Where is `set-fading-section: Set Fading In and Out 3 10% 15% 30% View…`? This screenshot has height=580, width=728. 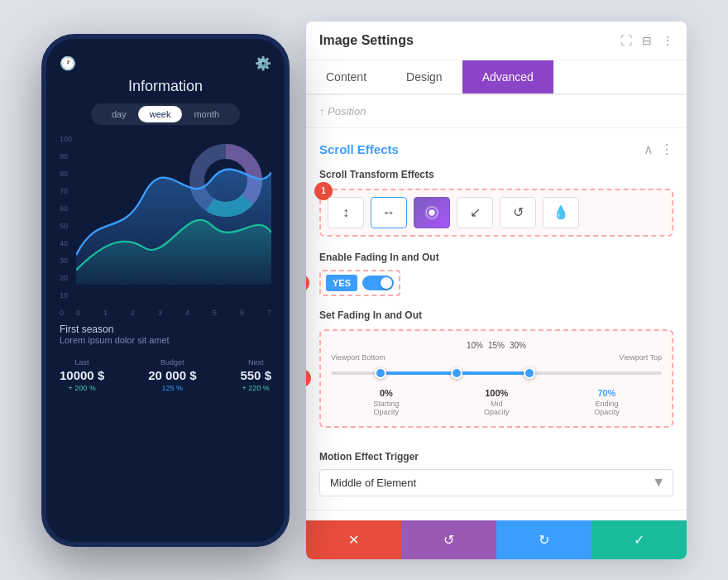
set-fading-section: Set Fading In and Out 3 10% 15% 30% View… is located at coordinates (496, 369).